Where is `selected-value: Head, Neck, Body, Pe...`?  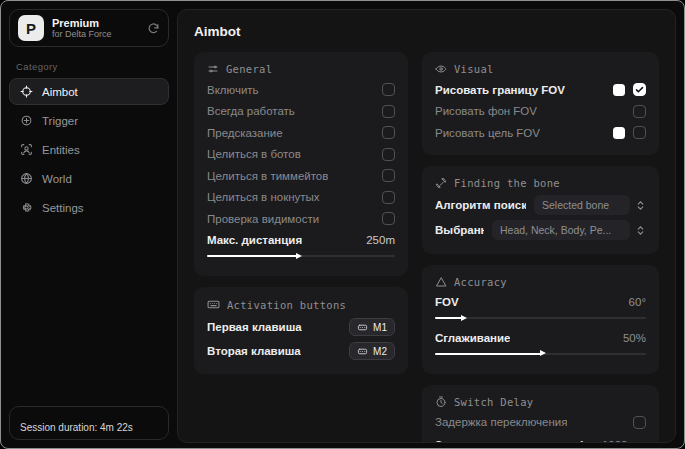
selected-value: Head, Neck, Body, Pe... is located at coordinates (556, 230).